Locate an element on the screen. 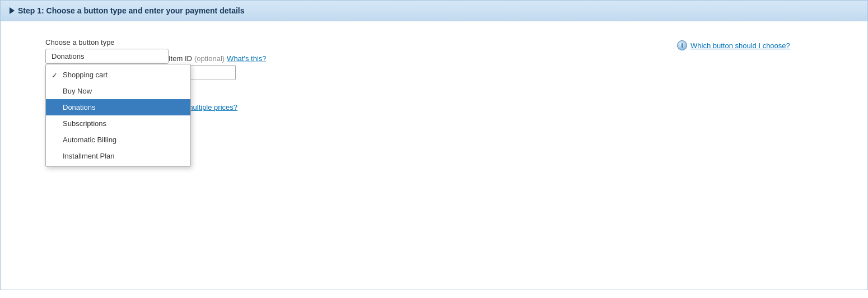 The height and width of the screenshot is (298, 868). which-button-help-link: Which button should I choose? is located at coordinates (740, 46).